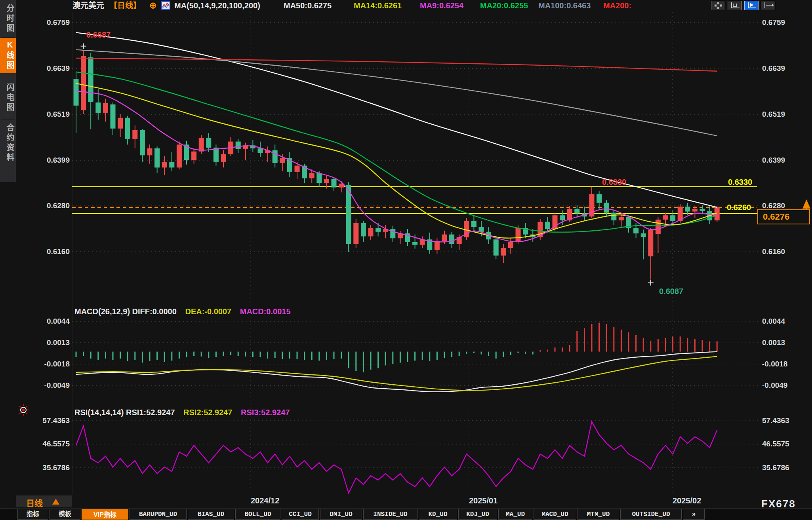 Image resolution: width=812 pixels, height=520 pixels. I want to click on axis-scale-button, so click(735, 6).